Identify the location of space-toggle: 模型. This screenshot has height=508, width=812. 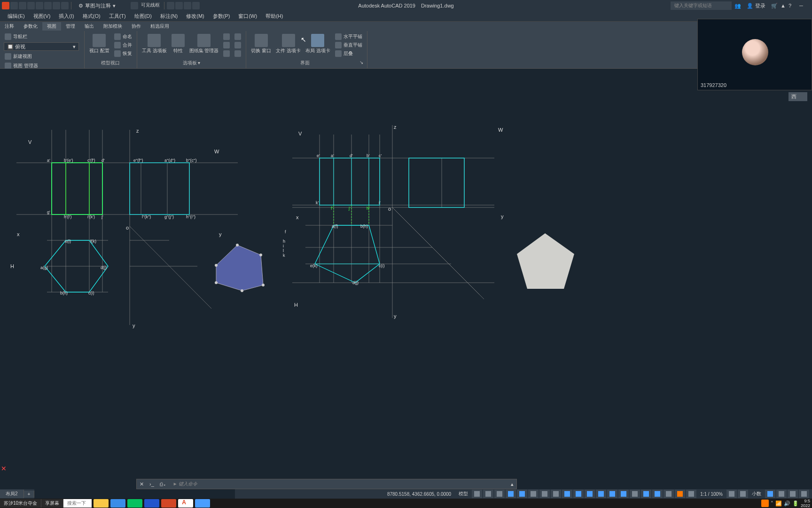
(463, 494).